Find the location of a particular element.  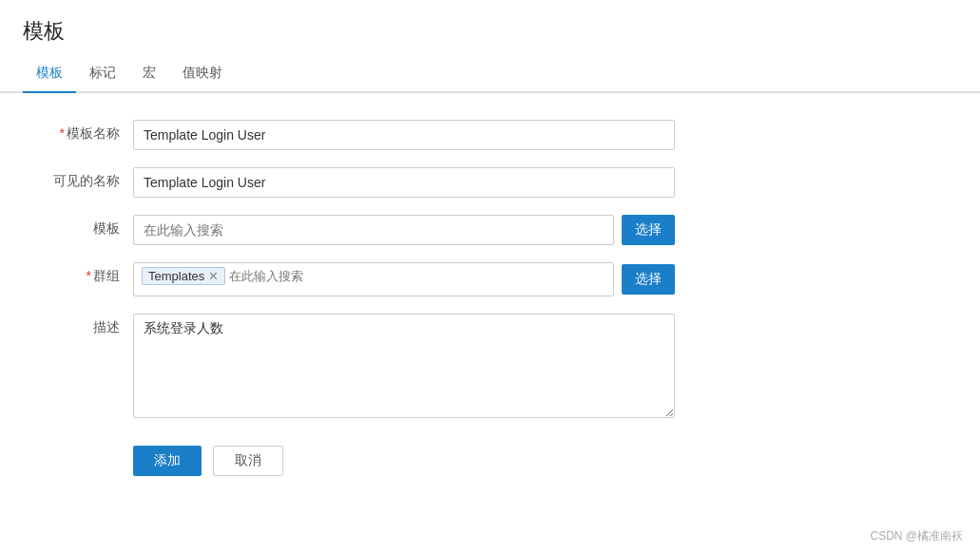

template-row: 模板 选择 is located at coordinates (490, 230).